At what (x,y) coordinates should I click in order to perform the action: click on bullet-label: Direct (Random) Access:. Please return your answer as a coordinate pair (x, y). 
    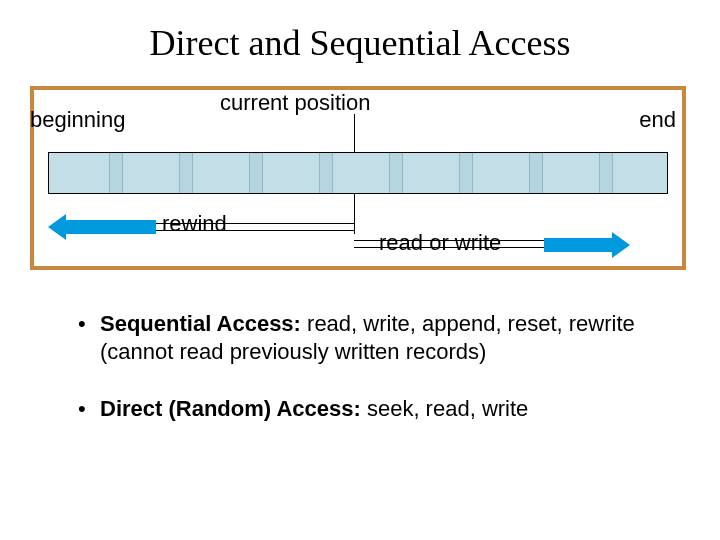
    Looking at the image, I should click on (230, 408).